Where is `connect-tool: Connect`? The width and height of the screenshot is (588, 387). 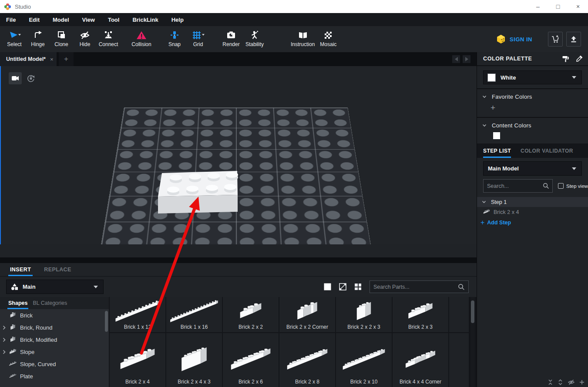
connect-tool: Connect is located at coordinates (108, 39).